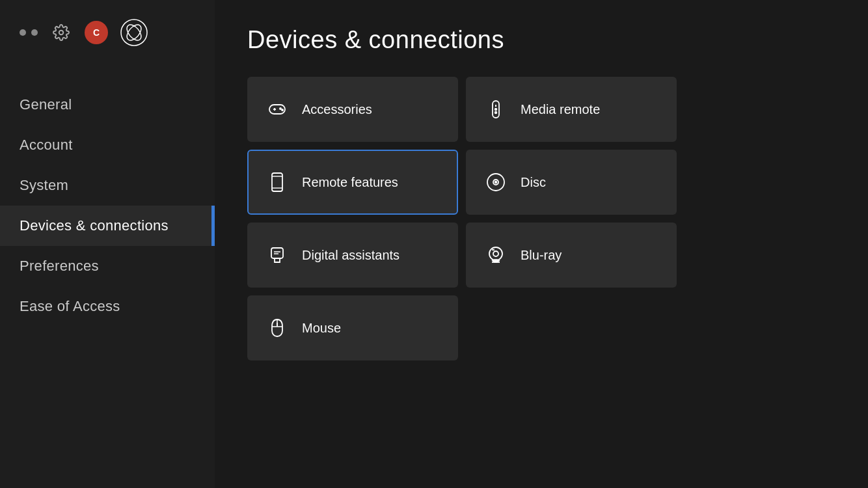  I want to click on accessories-label: Accessories, so click(337, 109).